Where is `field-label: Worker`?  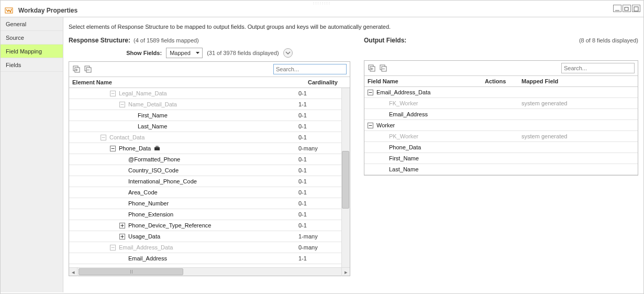
field-label: Worker is located at coordinates (385, 125).